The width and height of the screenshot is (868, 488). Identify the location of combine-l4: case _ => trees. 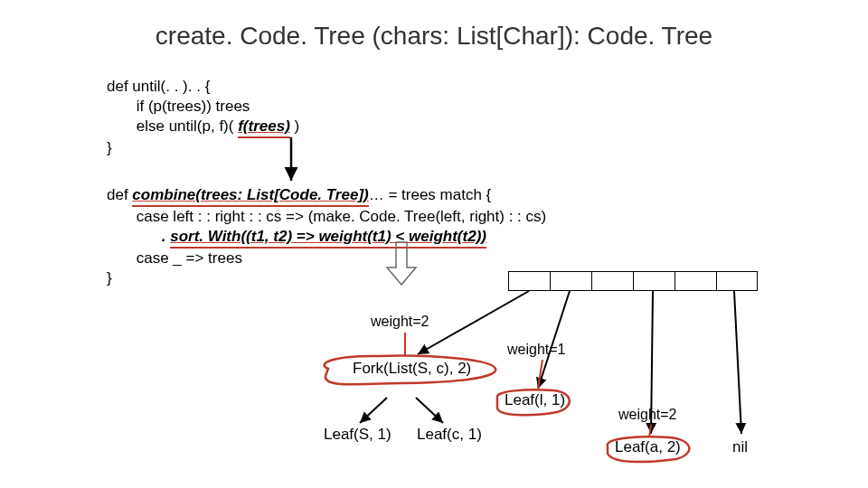
(190, 258).